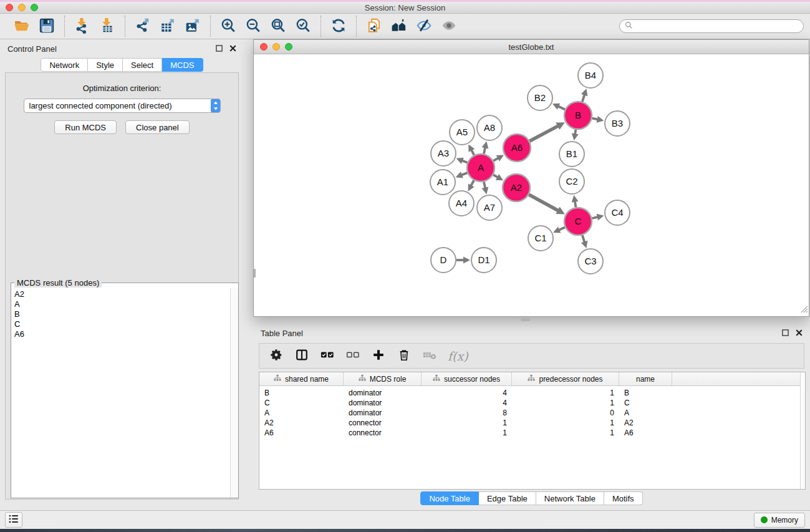 Image resolution: width=810 pixels, height=532 pixels. I want to click on task-history-button, so click(14, 520).